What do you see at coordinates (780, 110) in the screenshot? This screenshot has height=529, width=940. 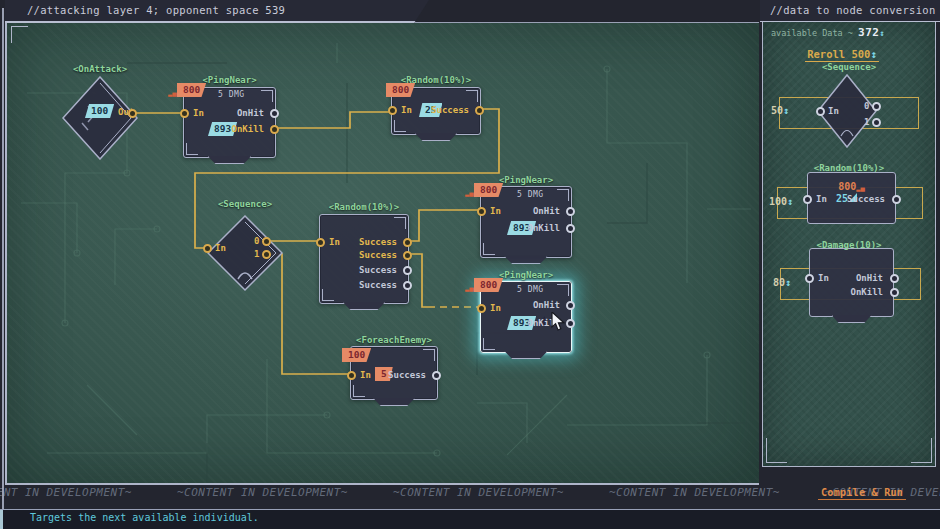 I see `template-sequence-cost: 50↕` at bounding box center [780, 110].